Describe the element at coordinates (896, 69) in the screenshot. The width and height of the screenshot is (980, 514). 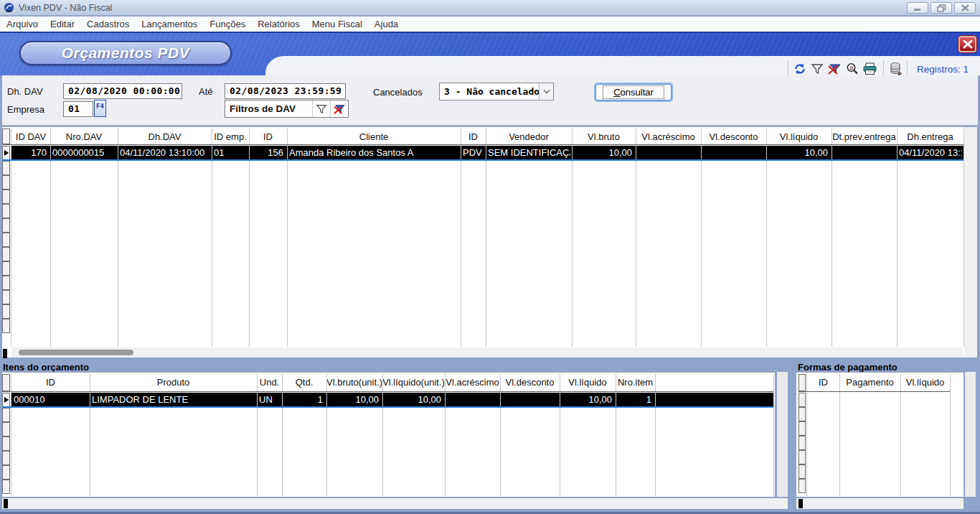
I see `export-data-button: P` at that location.